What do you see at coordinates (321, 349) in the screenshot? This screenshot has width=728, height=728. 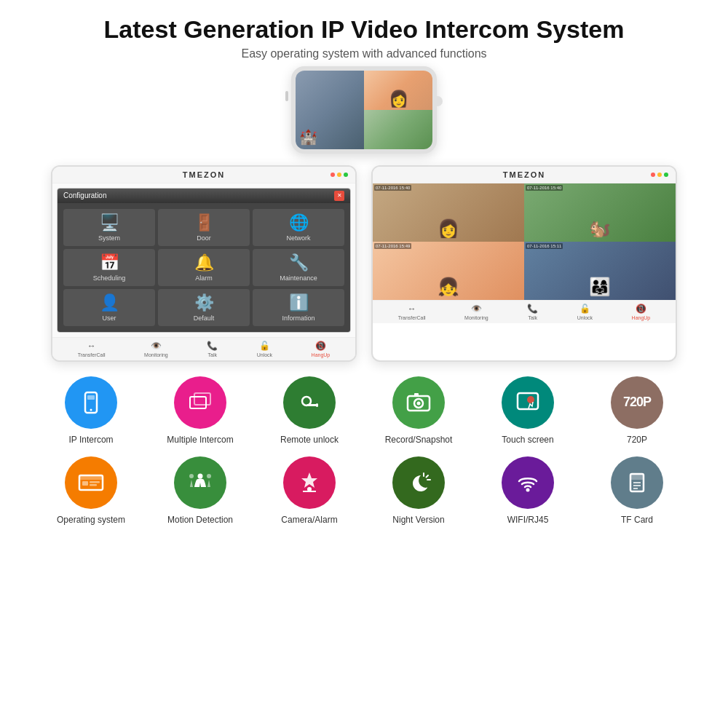 I see `footer-hangup-1: 📵 HangUp` at bounding box center [321, 349].